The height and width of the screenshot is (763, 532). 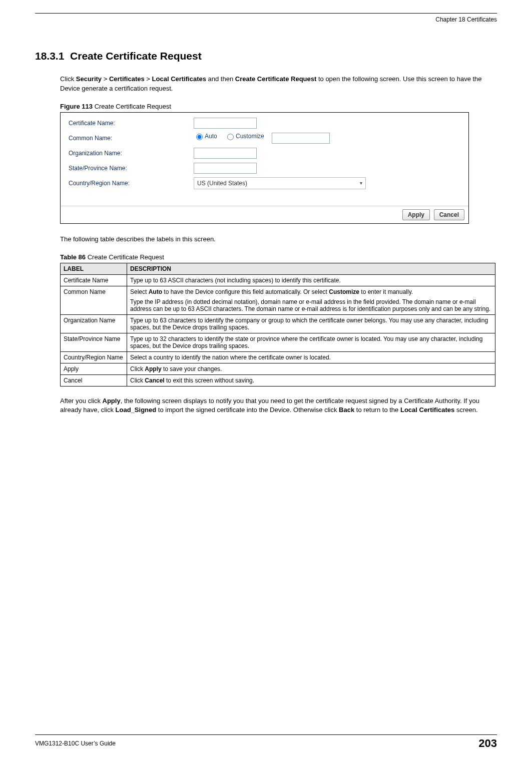 What do you see at coordinates (154, 380) in the screenshot?
I see `r6-cancel: Cancel` at bounding box center [154, 380].